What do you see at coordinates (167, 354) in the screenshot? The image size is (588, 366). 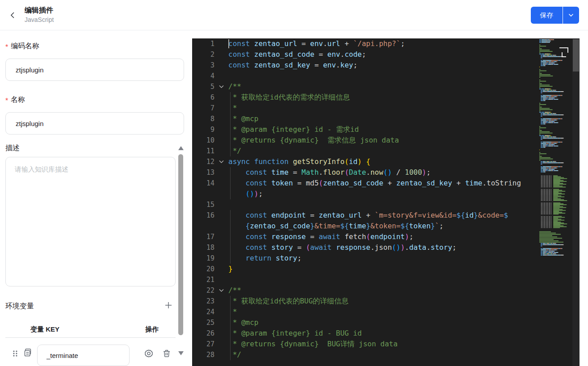 I see `delete-button` at bounding box center [167, 354].